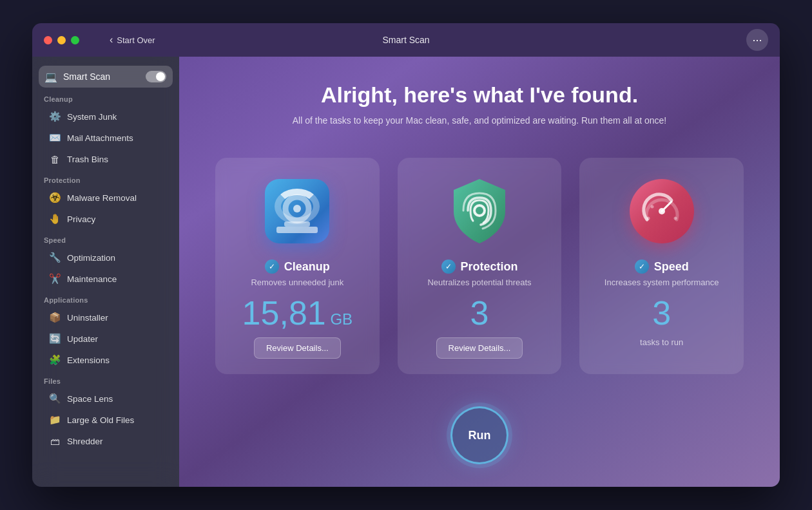 This screenshot has width=812, height=510. I want to click on sidebar-item-shredder: 🗃 Shredder, so click(106, 441).